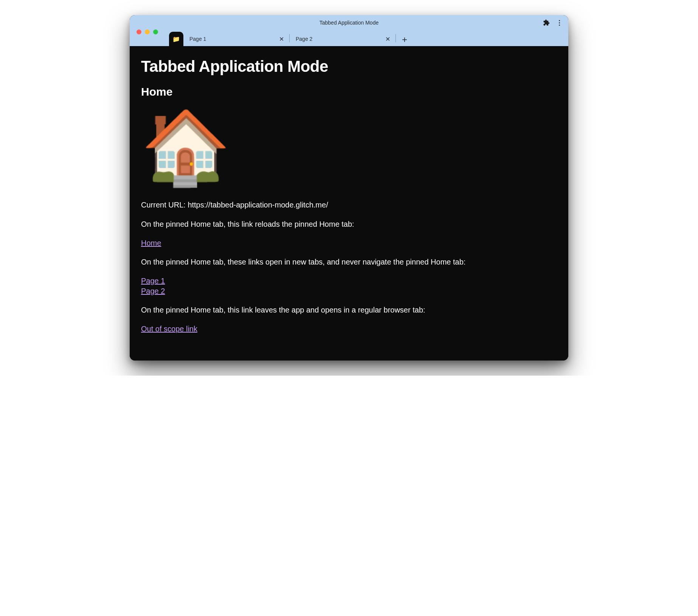 The width and height of the screenshot is (698, 616). Describe the element at coordinates (234, 39) in the screenshot. I see `tab-label: Page 1` at that location.